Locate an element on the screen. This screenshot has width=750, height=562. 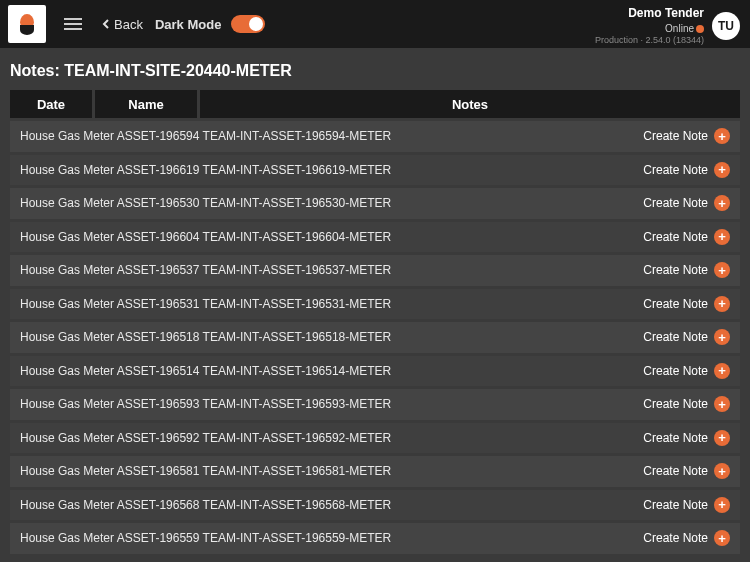
row-text: House Gas Meter ASSET-196594 TEAM-INT-AS… is located at coordinates (332, 136).